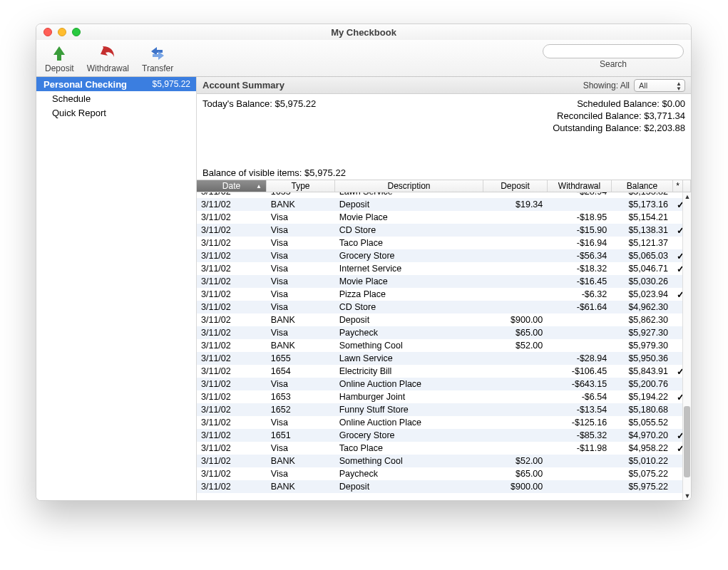  Describe the element at coordinates (116, 98) in the screenshot. I see `sidebar-schedule: Schedule` at that location.